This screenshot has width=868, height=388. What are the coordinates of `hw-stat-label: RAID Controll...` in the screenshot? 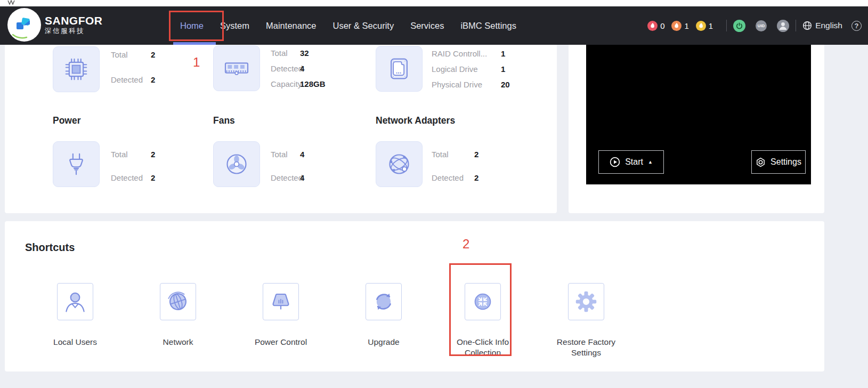 It's located at (459, 53).